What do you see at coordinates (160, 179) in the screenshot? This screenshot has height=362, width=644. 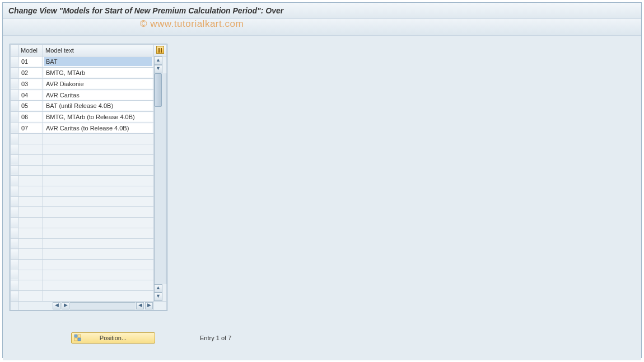 I see `scroll-track` at bounding box center [160, 179].